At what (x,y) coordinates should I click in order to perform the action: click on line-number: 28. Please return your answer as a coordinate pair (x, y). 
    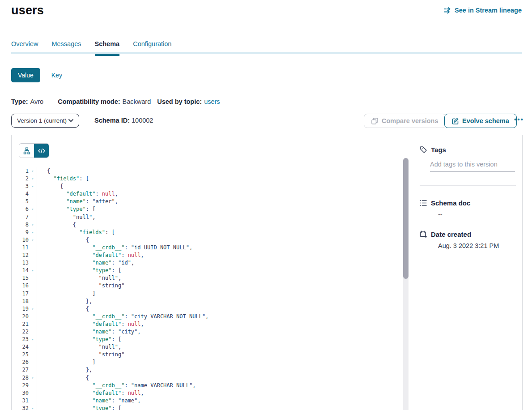
    Looking at the image, I should click on (20, 378).